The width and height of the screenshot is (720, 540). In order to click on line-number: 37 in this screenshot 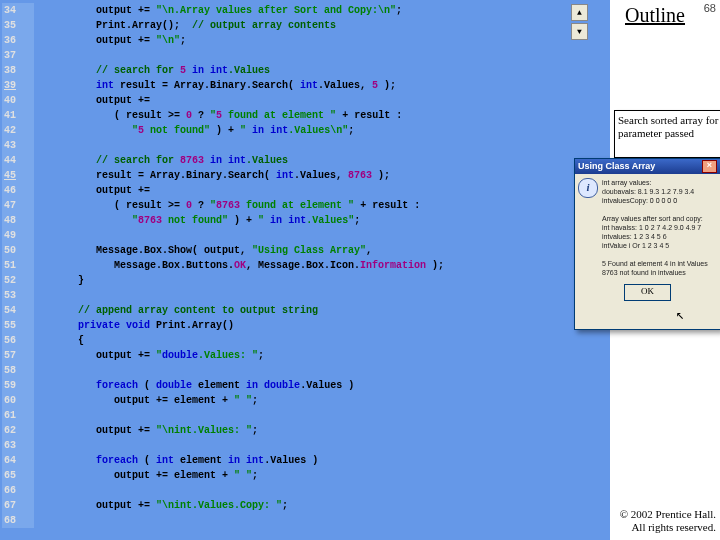, I will do `click(18, 56)`.